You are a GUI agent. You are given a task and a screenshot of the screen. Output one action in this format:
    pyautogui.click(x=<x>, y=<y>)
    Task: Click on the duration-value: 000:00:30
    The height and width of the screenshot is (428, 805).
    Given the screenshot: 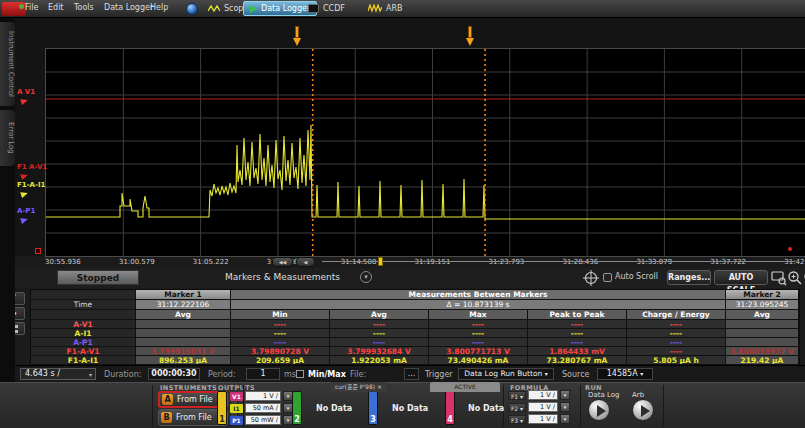 What is the action you would take?
    pyautogui.click(x=174, y=374)
    